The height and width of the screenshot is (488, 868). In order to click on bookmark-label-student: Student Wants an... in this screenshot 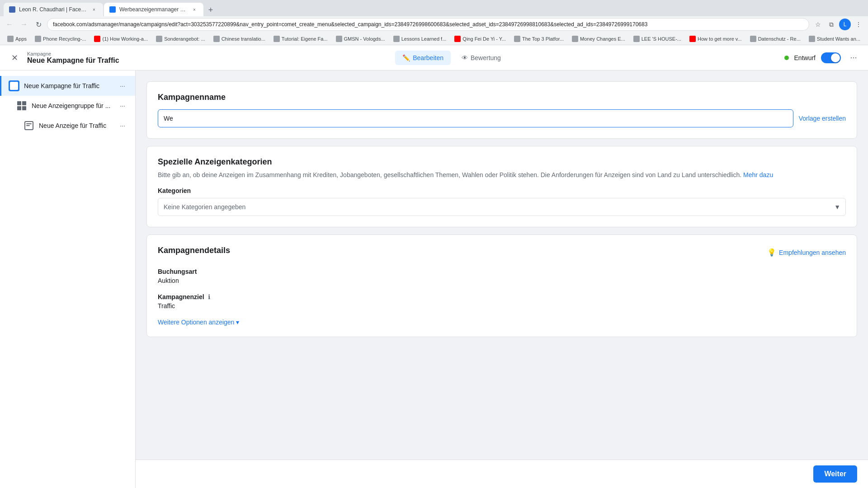, I will do `click(839, 39)`.